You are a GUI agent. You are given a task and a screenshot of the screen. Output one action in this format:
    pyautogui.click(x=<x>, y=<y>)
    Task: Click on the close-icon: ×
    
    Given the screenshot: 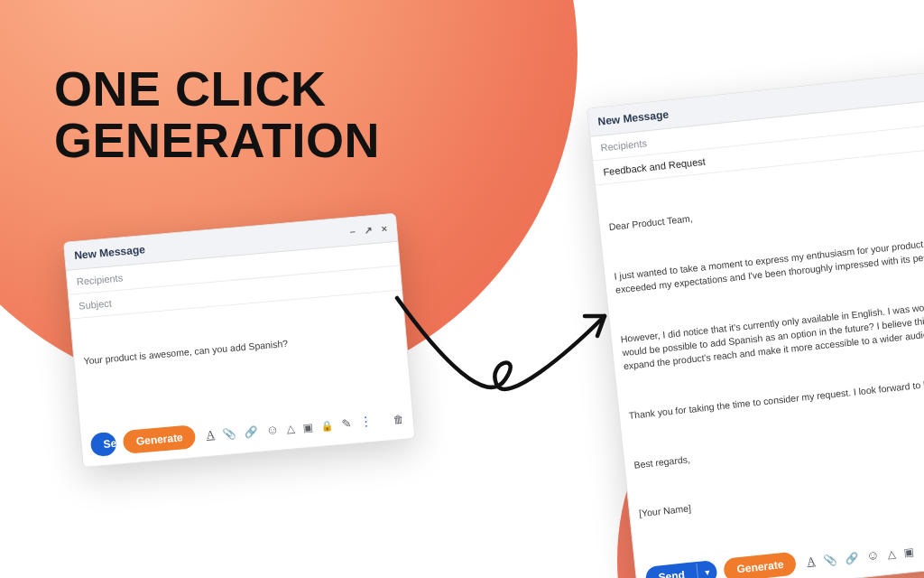 What is the action you would take?
    pyautogui.click(x=384, y=228)
    